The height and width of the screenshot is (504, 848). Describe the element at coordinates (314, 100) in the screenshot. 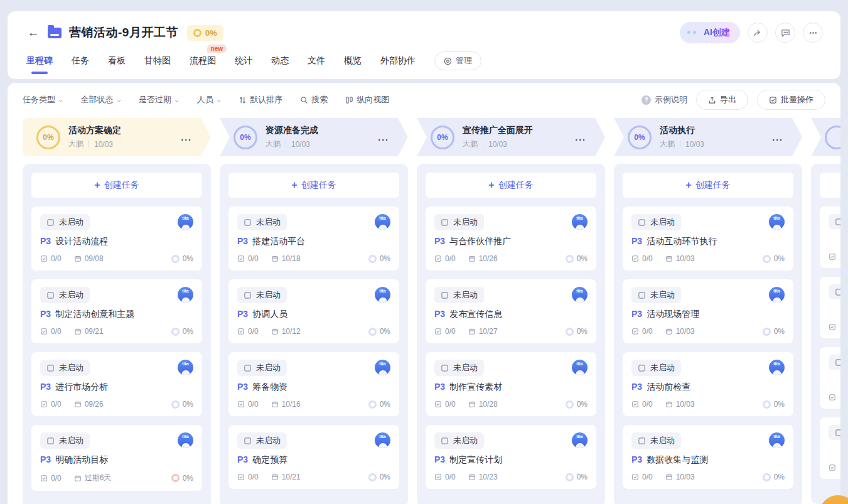

I see `search-control: 搜索` at that location.